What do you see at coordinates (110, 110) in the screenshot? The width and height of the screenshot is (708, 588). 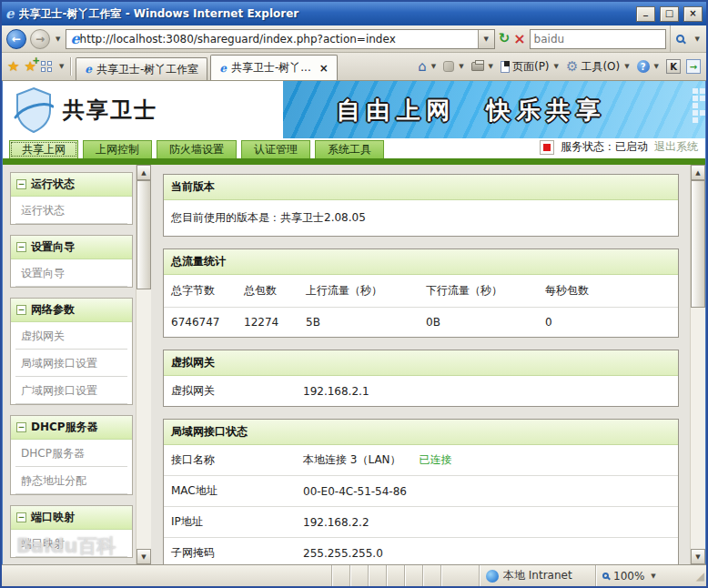 I see `brand-name: 共享卫士` at bounding box center [110, 110].